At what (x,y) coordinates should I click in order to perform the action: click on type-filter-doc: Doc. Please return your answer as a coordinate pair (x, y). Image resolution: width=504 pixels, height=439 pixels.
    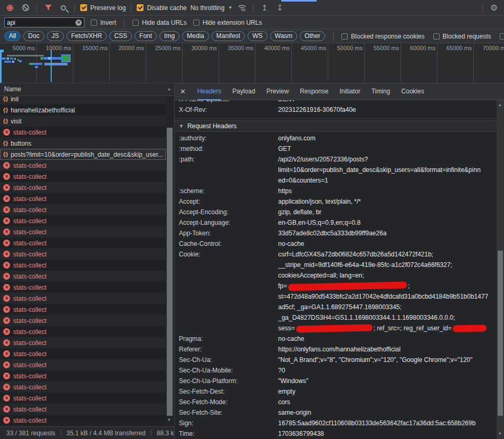
    Looking at the image, I should click on (34, 36).